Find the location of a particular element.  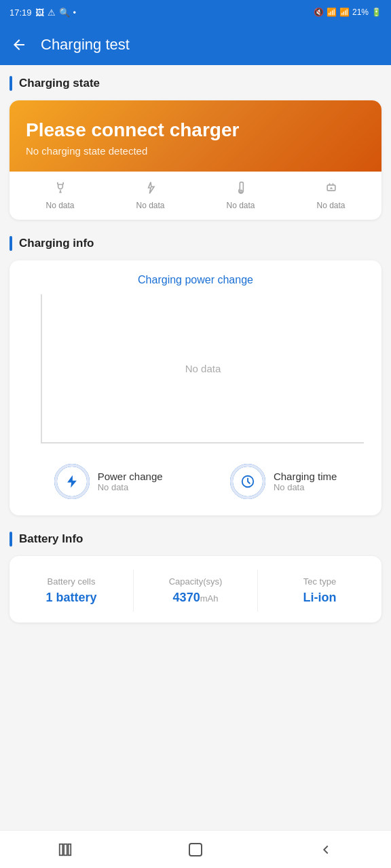

recent-apps-button is located at coordinates (65, 850).